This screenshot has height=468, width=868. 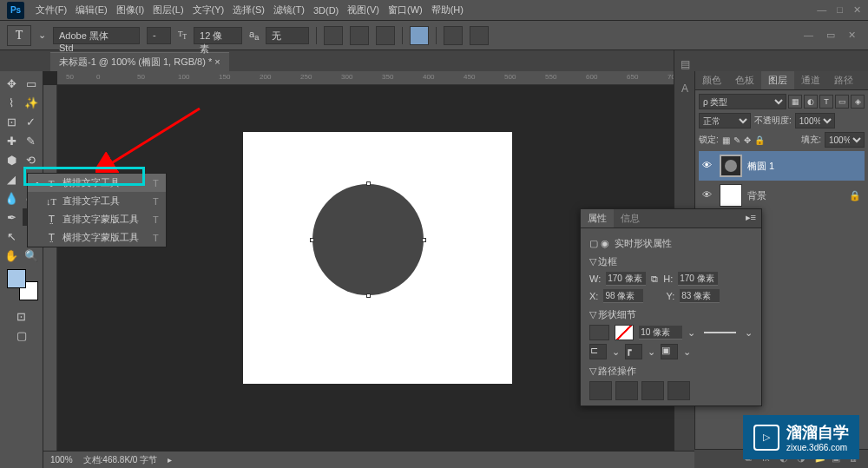 I want to click on font-style-select: -, so click(x=159, y=36).